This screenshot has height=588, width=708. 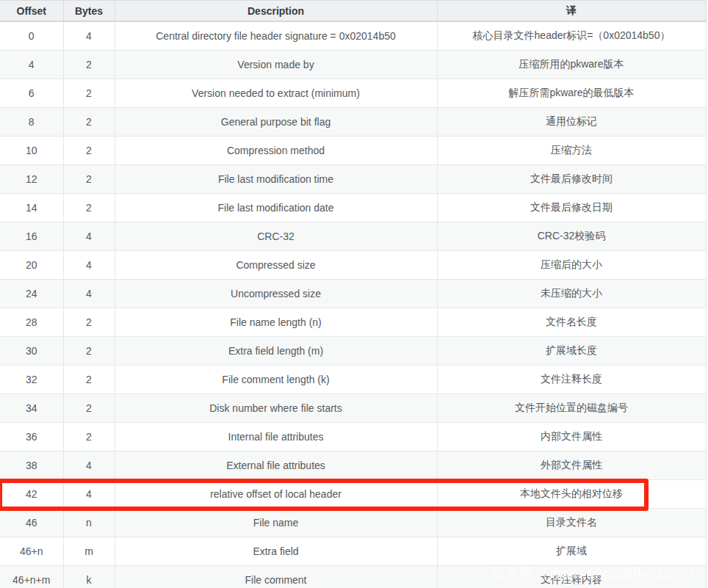 What do you see at coordinates (32, 351) in the screenshot?
I see `offset-cell: 30` at bounding box center [32, 351].